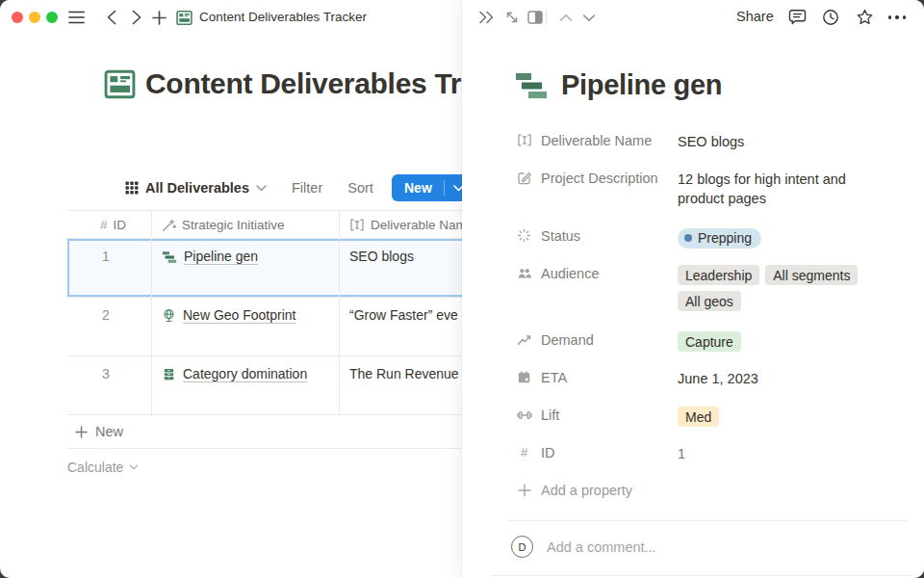 This screenshot has height=578, width=924. What do you see at coordinates (196, 188) in the screenshot?
I see `view-tab-all-deliverables: All Deliverables` at bounding box center [196, 188].